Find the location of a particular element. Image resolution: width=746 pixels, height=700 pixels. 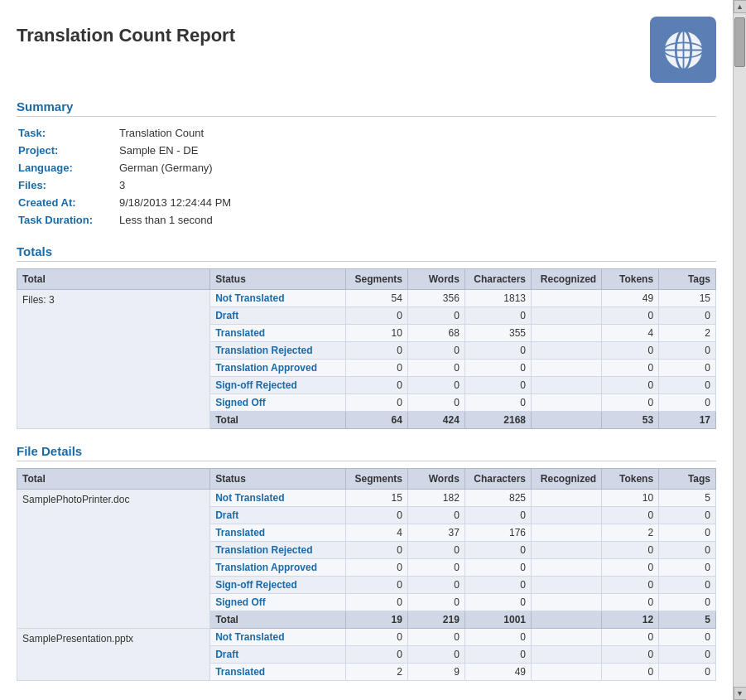

file-details-header: TotalStatusSegmentsWordsCharactersRecogn… is located at coordinates (367, 479).